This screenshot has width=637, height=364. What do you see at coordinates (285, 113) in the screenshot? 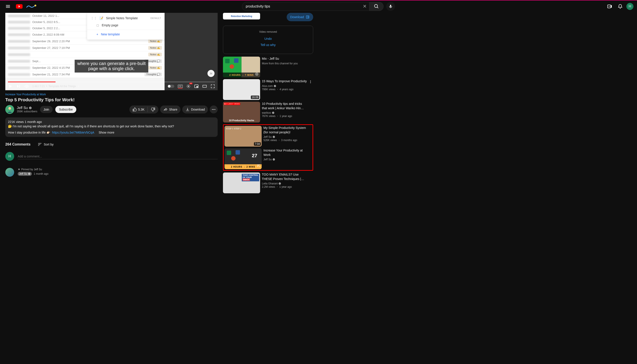
I see `recommendation-channel: warikoo` at bounding box center [285, 113].